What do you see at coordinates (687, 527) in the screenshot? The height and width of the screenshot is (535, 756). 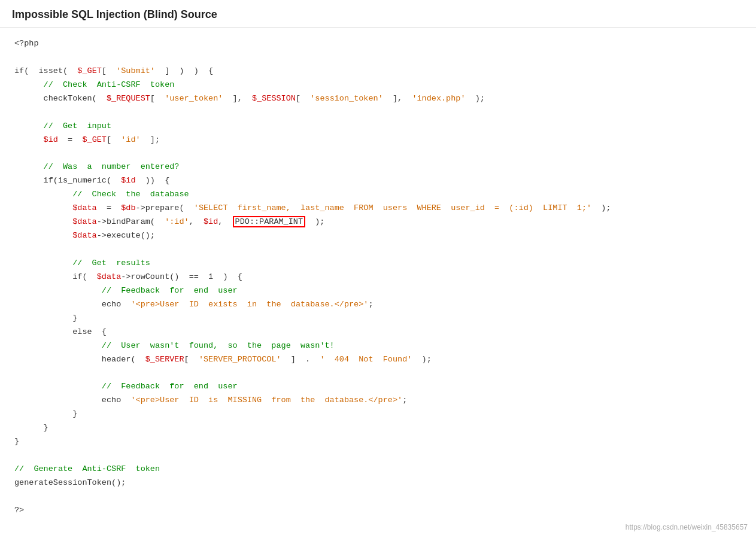 I see `footer-url: https://blog.csdn.net/weixin_45835657` at bounding box center [687, 527].